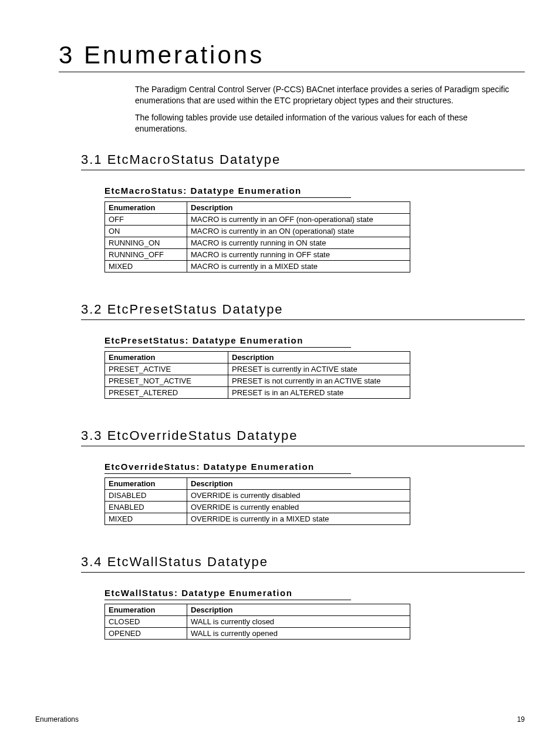  What do you see at coordinates (299, 633) in the screenshot?
I see `cell-desc: WALL is currently opened` at bounding box center [299, 633].